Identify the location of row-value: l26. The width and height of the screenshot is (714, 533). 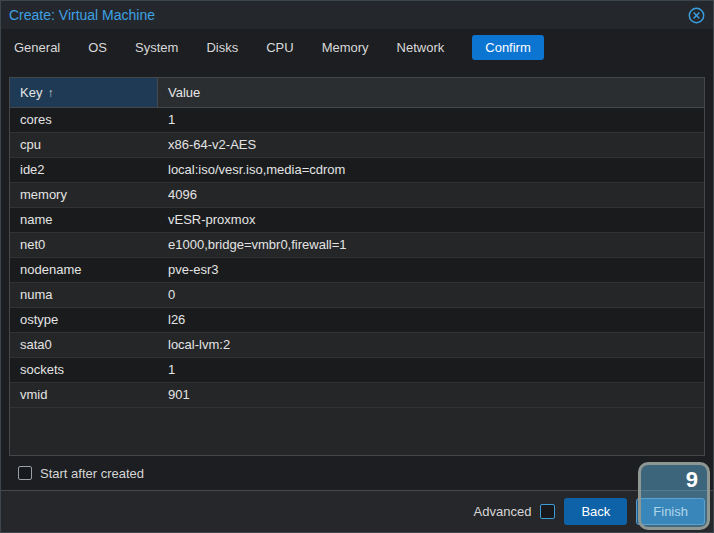
(431, 320).